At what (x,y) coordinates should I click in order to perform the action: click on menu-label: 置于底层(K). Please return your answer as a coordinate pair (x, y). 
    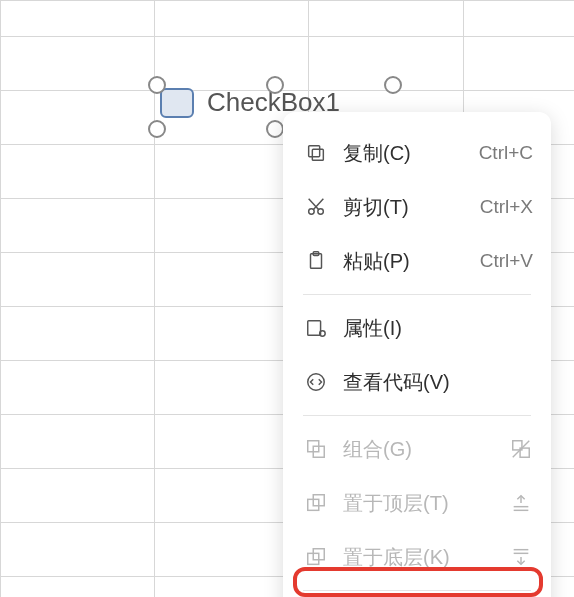
    Looking at the image, I should click on (426, 558).